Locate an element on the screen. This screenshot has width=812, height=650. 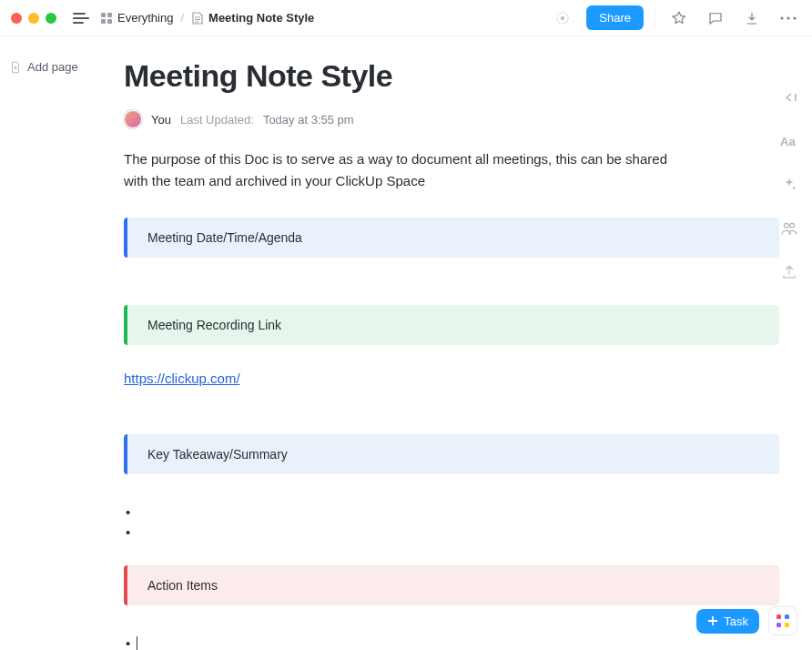
task-button-label: Task is located at coordinates (736, 621).